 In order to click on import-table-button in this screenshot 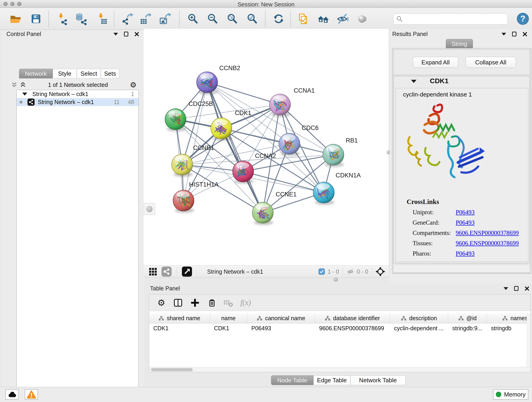, I will do `click(101, 19)`.